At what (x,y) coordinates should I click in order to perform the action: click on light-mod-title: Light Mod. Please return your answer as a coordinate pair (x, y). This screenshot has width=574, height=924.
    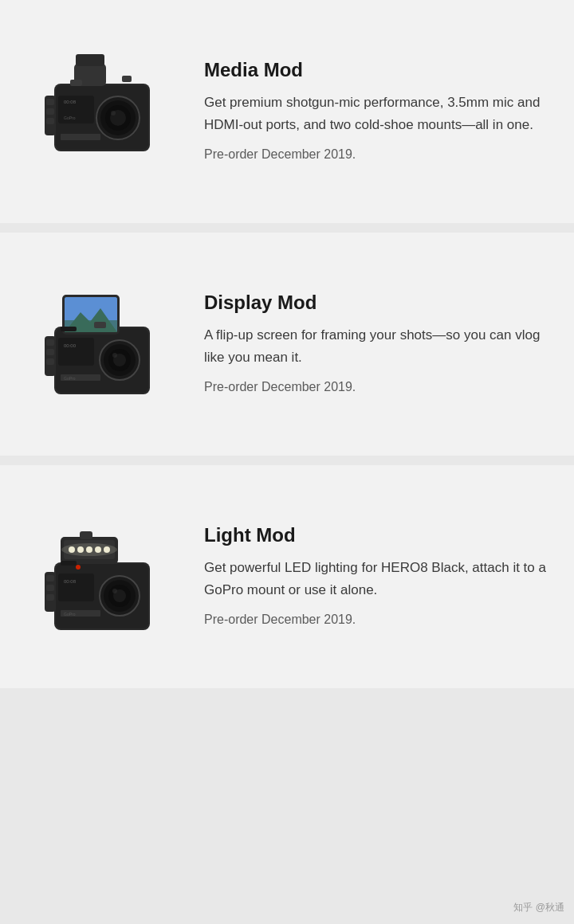
    Looking at the image, I should click on (378, 535).